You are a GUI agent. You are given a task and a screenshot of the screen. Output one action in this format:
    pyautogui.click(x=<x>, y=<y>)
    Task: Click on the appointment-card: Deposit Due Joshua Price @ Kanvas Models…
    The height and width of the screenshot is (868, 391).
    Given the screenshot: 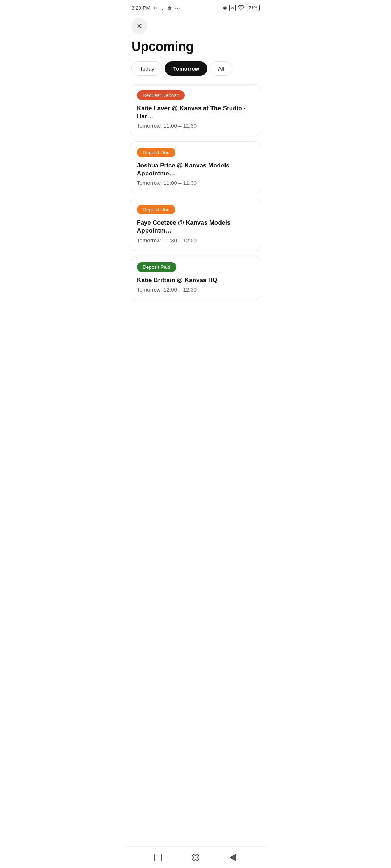 What is the action you would take?
    pyautogui.click(x=196, y=167)
    